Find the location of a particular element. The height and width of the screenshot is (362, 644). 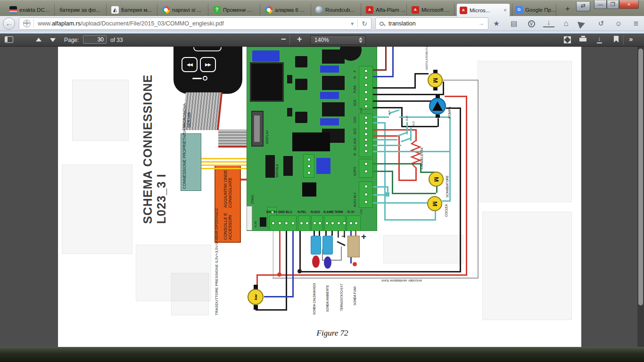

wire-bar-red is located at coordinates (268, 275).